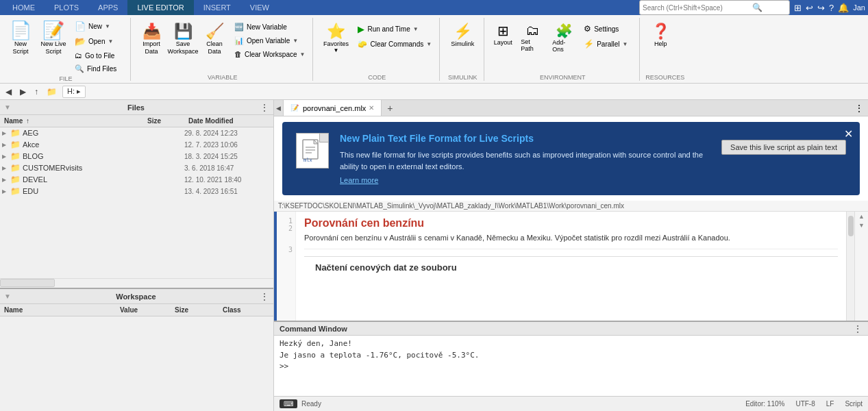 The width and height of the screenshot is (868, 411). Describe the element at coordinates (8, 296) in the screenshot. I see `workspace-collapse-icon: ▼` at that location.